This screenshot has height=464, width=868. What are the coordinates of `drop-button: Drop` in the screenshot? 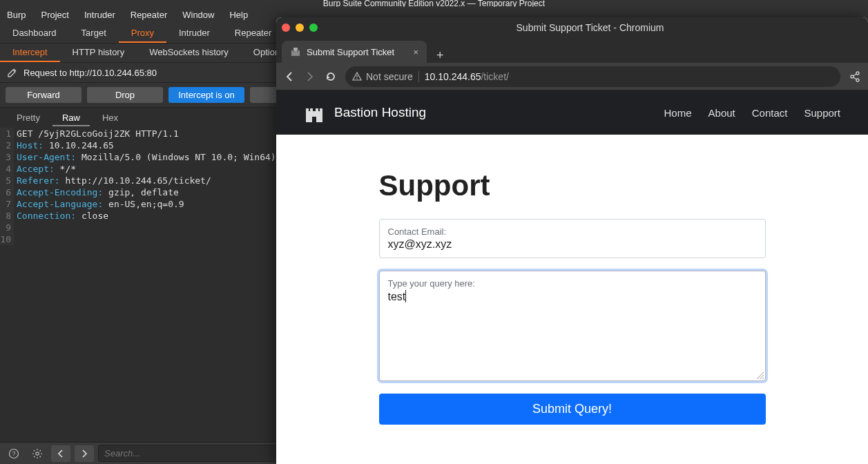 It's located at (125, 95).